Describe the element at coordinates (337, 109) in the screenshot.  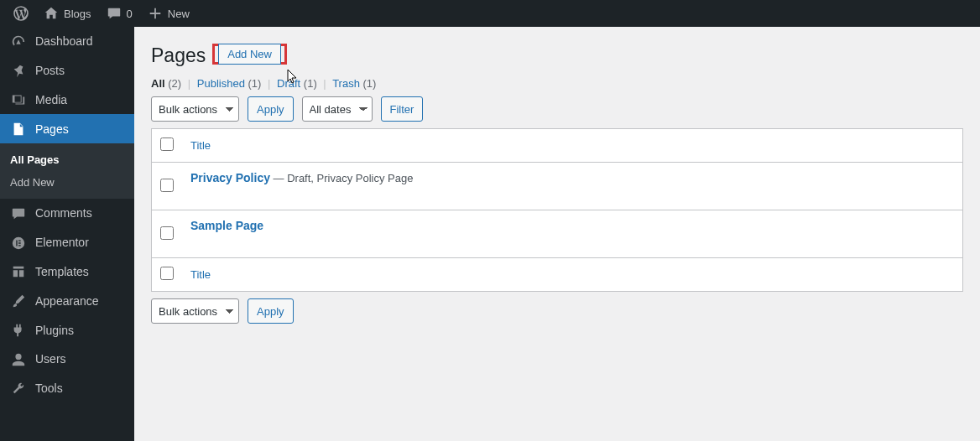
I see `date-filter-select: All dates` at that location.